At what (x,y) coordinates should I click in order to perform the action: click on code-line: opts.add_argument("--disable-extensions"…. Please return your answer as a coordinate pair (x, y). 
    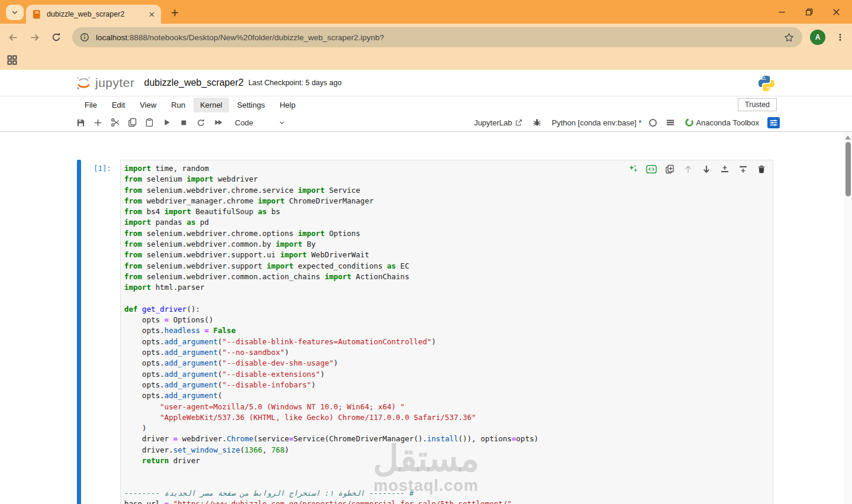
    Looking at the image, I should click on (447, 374).